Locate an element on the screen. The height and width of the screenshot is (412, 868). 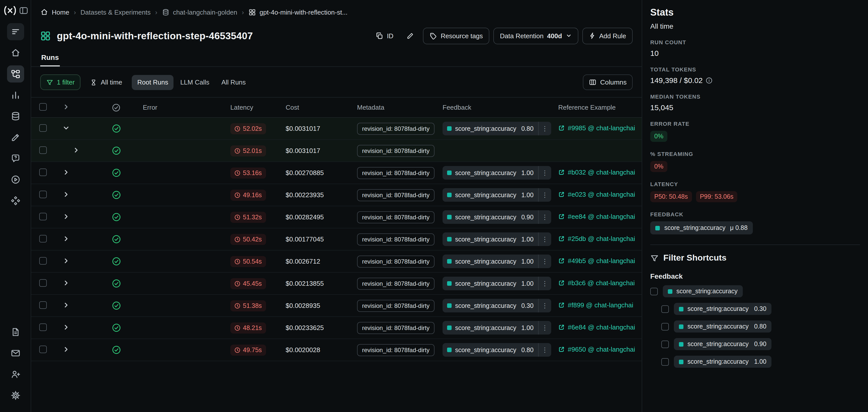
breadcrumb-home: Home is located at coordinates (55, 12).